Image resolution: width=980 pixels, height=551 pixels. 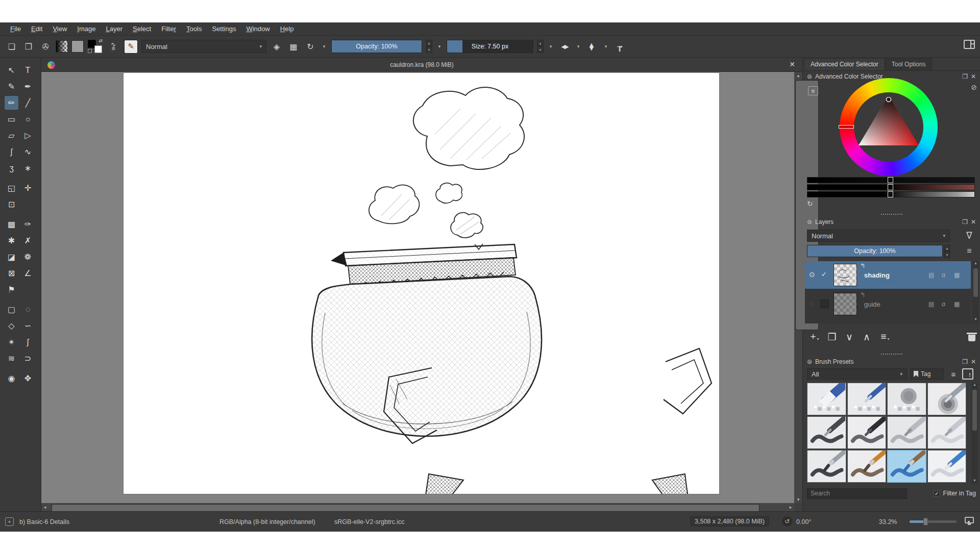 What do you see at coordinates (578, 46) in the screenshot?
I see `mirror-horizontal-arrow: ▾` at bounding box center [578, 46].